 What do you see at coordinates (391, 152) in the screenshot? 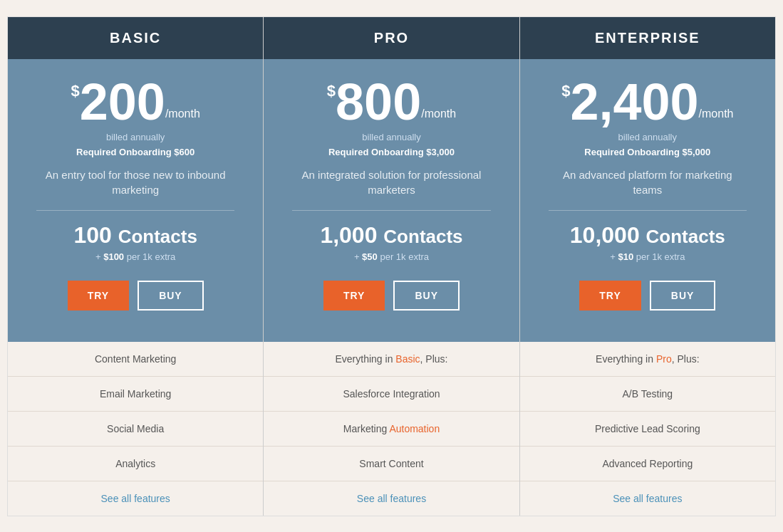
I see `required-onboarding: Required Onboarding $3,000` at bounding box center [391, 152].